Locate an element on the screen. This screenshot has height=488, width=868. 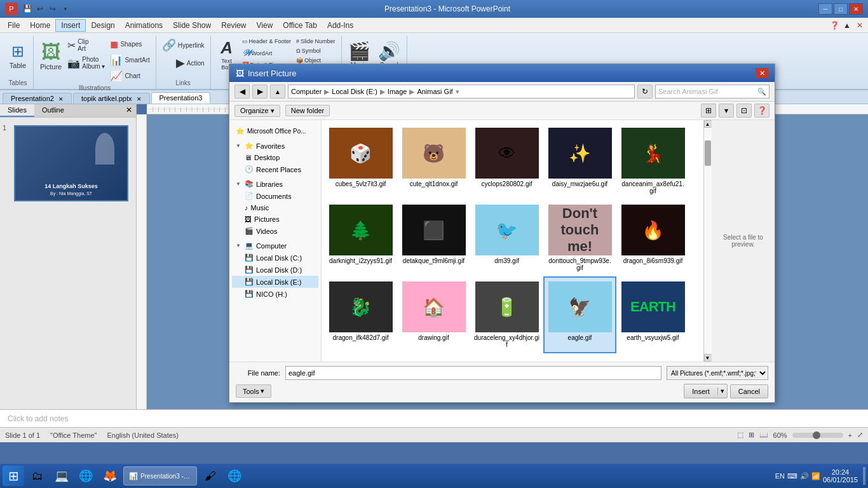
taskbar-firefox: 🦊 is located at coordinates (110, 476).